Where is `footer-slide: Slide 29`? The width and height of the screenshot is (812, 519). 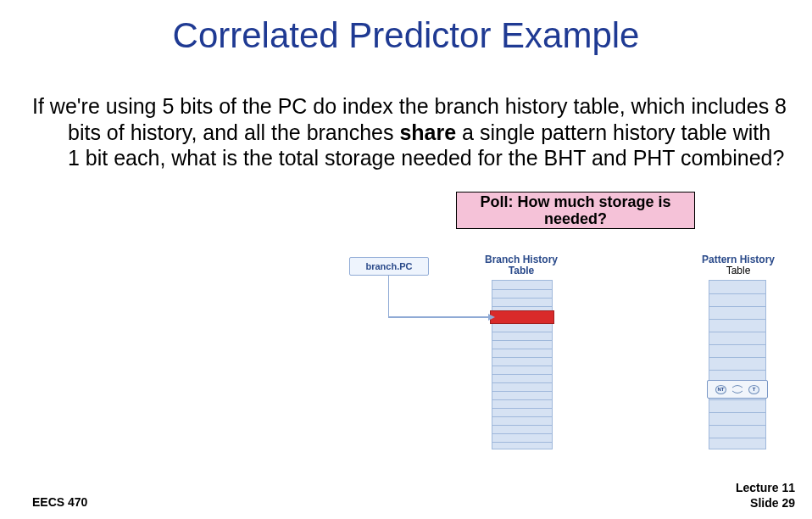 footer-slide: Slide 29 is located at coordinates (765, 504).